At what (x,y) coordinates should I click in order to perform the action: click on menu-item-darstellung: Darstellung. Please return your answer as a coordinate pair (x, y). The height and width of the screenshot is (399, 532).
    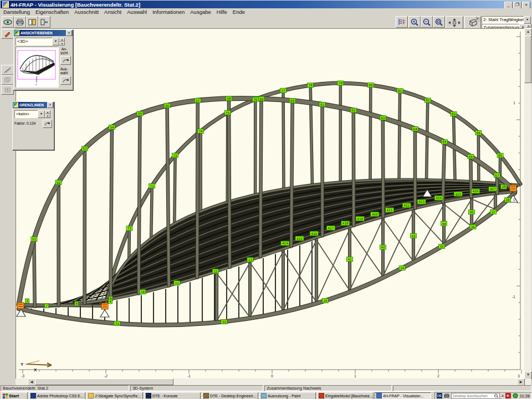
    Looking at the image, I should click on (17, 12).